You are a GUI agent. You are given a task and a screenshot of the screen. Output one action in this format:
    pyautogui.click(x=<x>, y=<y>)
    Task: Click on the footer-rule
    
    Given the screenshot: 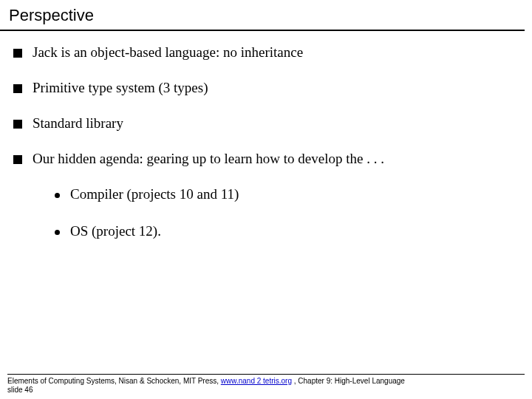 What is the action you would take?
    pyautogui.click(x=266, y=374)
    